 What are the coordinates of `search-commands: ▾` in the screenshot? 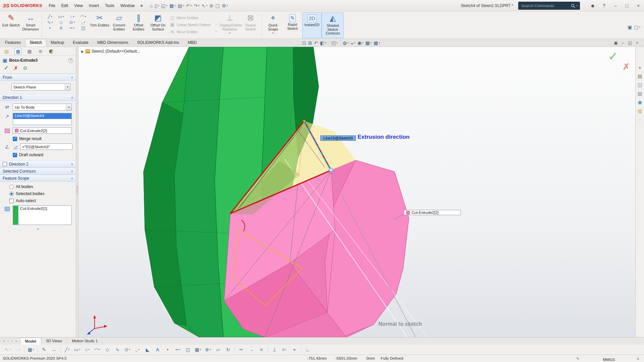 It's located at (549, 6).